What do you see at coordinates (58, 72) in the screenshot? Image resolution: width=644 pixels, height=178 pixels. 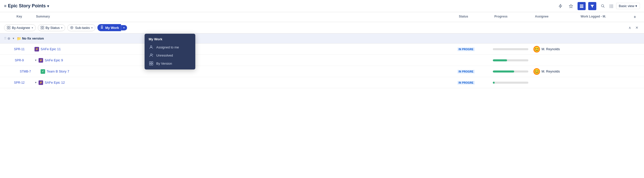 I see `issue-summary-link: Team B Story 7` at bounding box center [58, 72].